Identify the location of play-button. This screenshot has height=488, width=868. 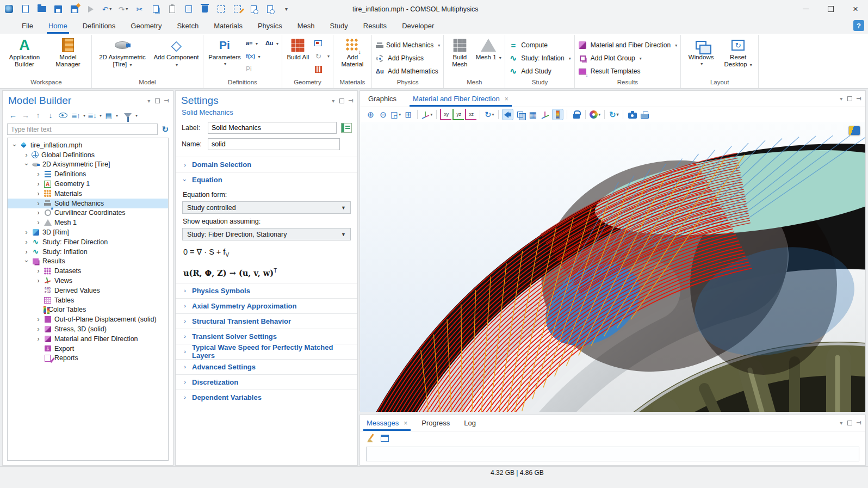
(90, 9).